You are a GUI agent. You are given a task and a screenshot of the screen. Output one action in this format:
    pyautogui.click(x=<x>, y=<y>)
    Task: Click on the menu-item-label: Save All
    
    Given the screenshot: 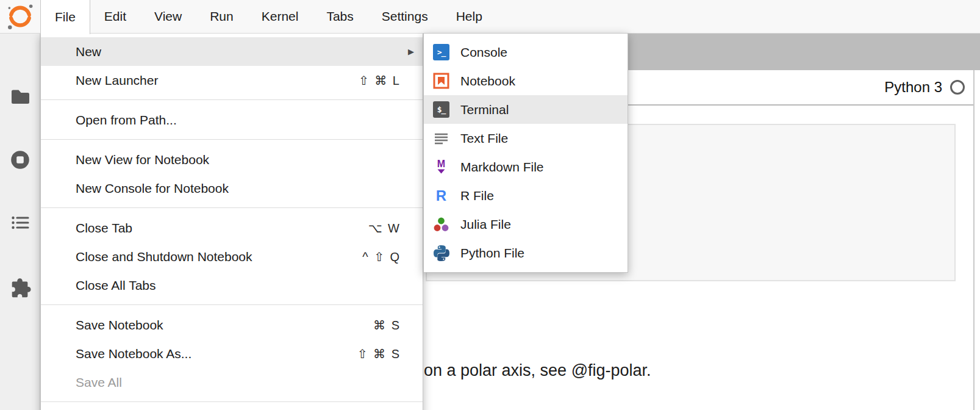 What is the action you would take?
    pyautogui.click(x=99, y=383)
    